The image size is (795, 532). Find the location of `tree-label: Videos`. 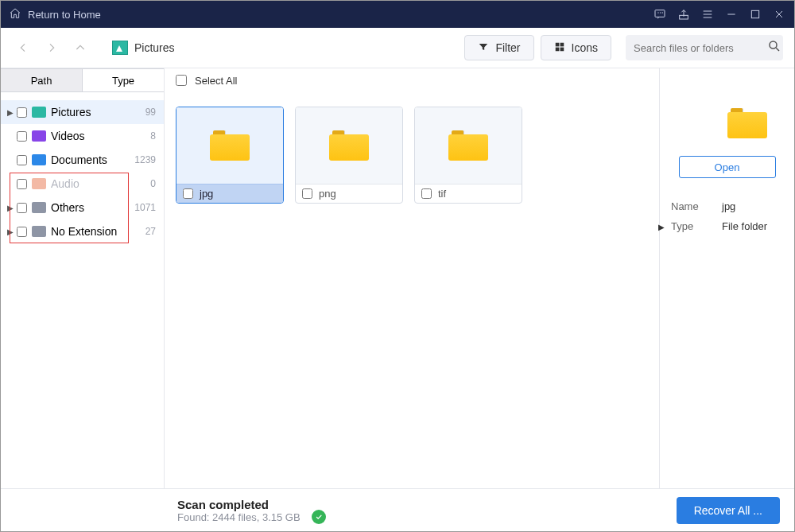

tree-label: Videos is located at coordinates (100, 136).